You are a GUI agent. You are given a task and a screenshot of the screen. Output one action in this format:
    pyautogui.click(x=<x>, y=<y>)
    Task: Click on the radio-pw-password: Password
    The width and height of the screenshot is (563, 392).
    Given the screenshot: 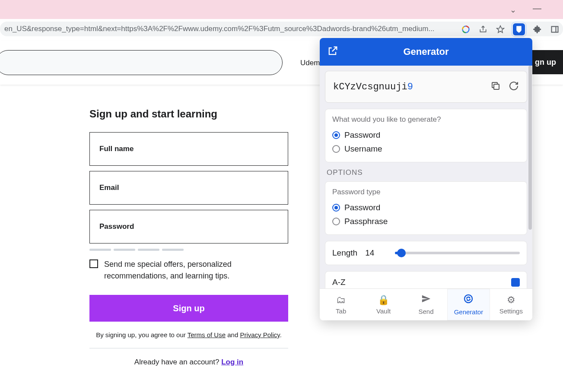 What is the action you would take?
    pyautogui.click(x=426, y=208)
    